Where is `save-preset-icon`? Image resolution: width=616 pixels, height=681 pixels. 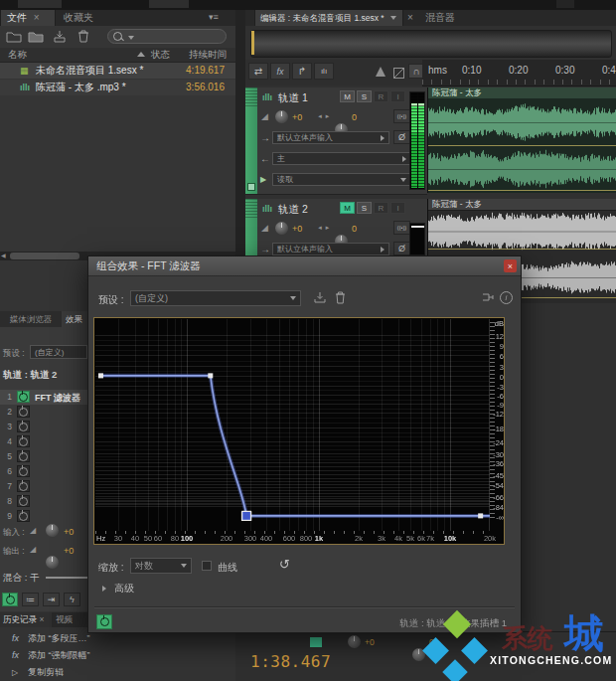
save-preset-icon is located at coordinates (320, 298).